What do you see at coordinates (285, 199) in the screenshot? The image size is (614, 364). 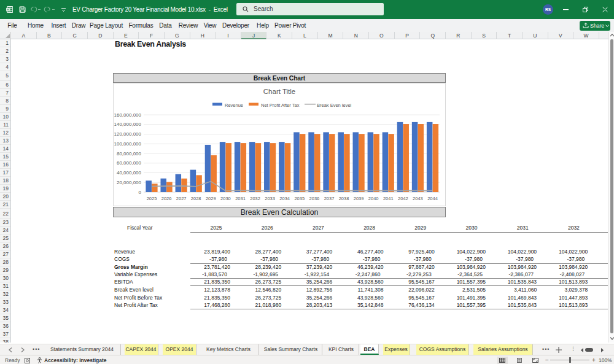 I see `svg-text: 2034` at bounding box center [285, 199].